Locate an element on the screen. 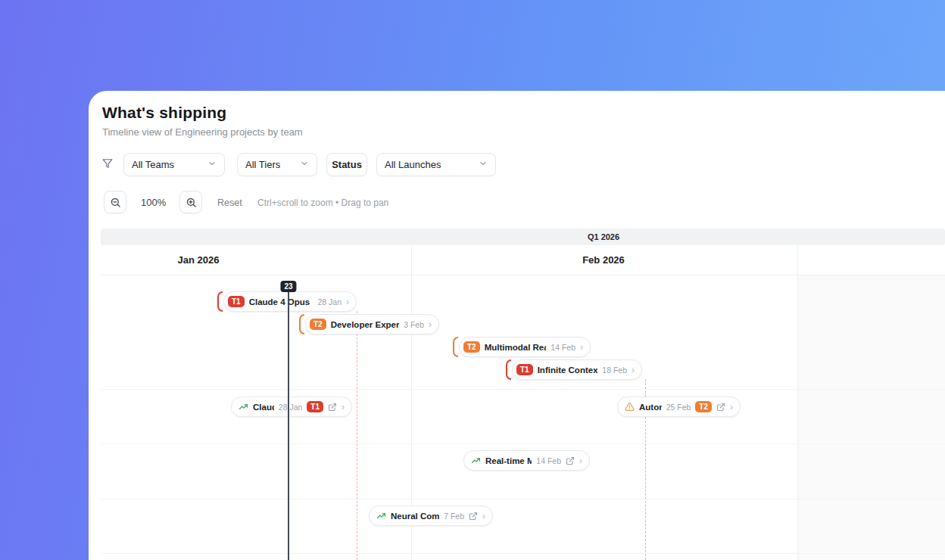  reset-button: Reset is located at coordinates (230, 203).